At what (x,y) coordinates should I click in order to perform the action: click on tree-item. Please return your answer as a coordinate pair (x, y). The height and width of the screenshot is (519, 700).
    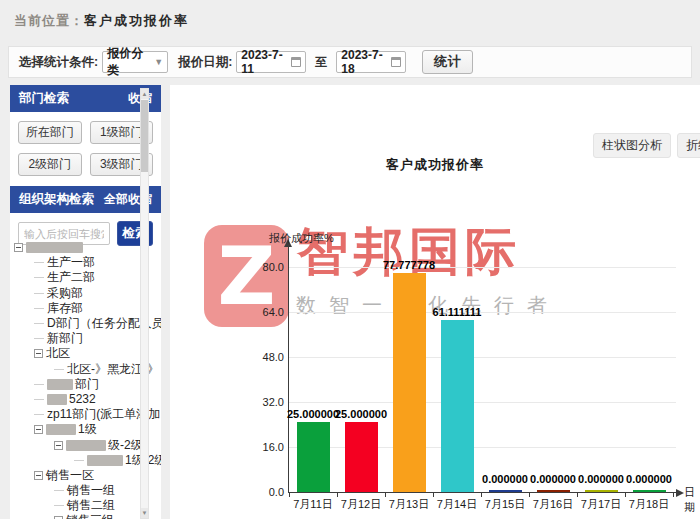
    Looking at the image, I should click on (86, 248).